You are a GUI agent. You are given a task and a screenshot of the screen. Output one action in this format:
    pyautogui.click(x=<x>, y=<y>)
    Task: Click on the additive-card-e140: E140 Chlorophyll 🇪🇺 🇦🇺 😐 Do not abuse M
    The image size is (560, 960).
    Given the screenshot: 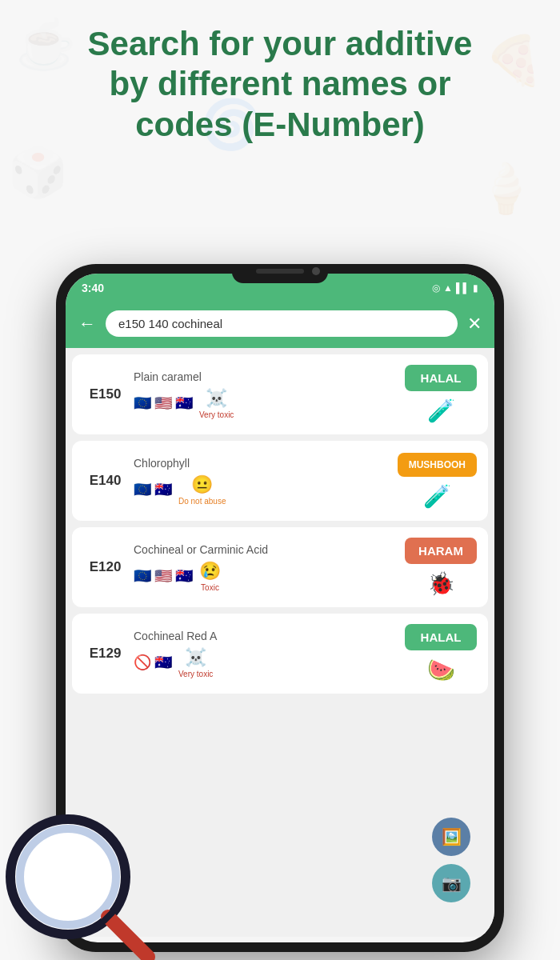 What is the action you would take?
    pyautogui.click(x=280, y=481)
    